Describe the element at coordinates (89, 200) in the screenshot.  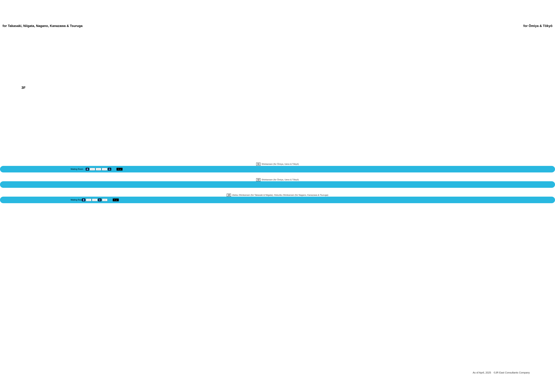
I see `bench-icon-13a: ——` at that location.